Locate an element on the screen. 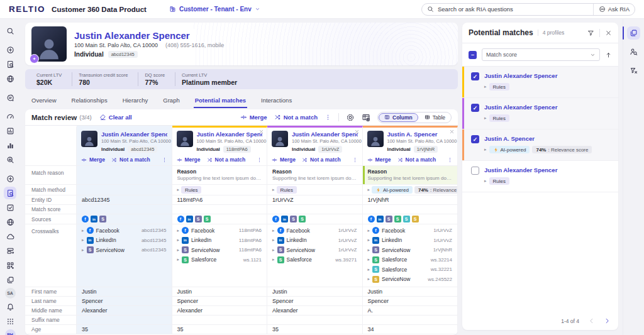  camera-badge-icon: ✦ is located at coordinates (34, 59).